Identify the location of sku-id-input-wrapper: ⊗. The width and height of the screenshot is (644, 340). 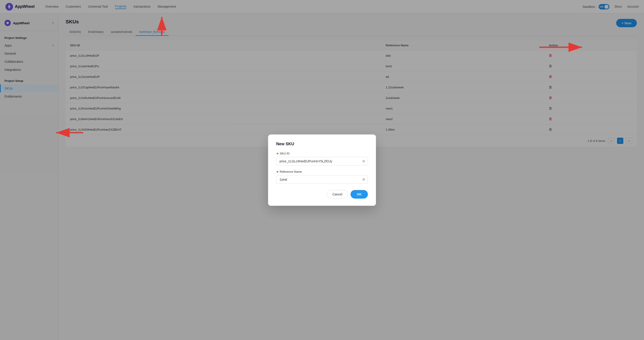
(322, 161).